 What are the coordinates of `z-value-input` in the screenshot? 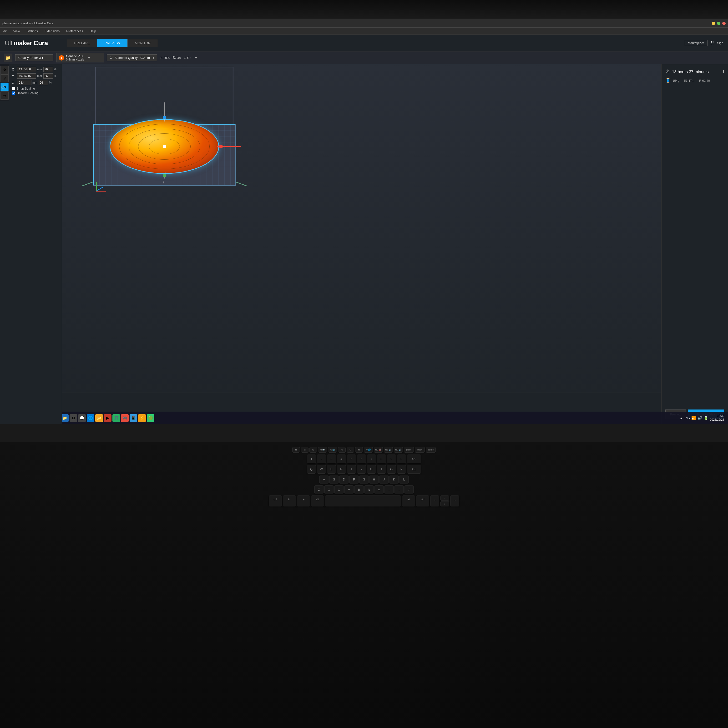 It's located at (24, 83).